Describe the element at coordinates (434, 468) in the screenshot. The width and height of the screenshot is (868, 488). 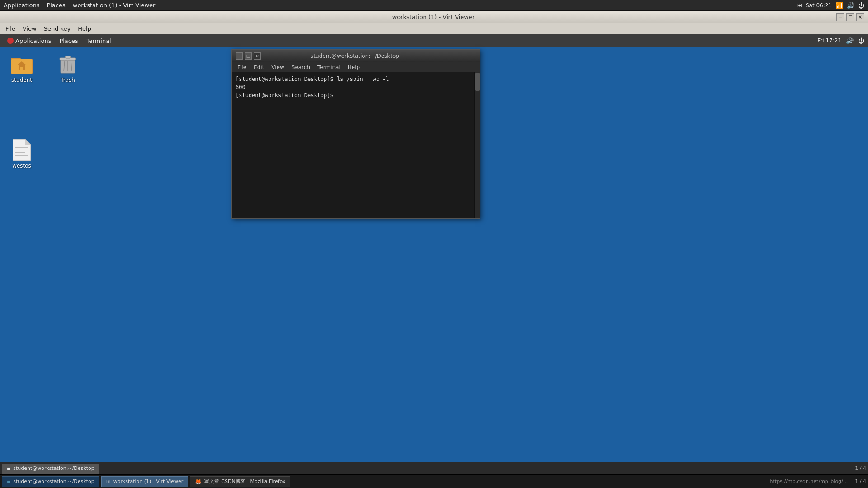
I see `guest-taskbar: ▪ student@workstation:~/Desktop 1 / 4` at that location.